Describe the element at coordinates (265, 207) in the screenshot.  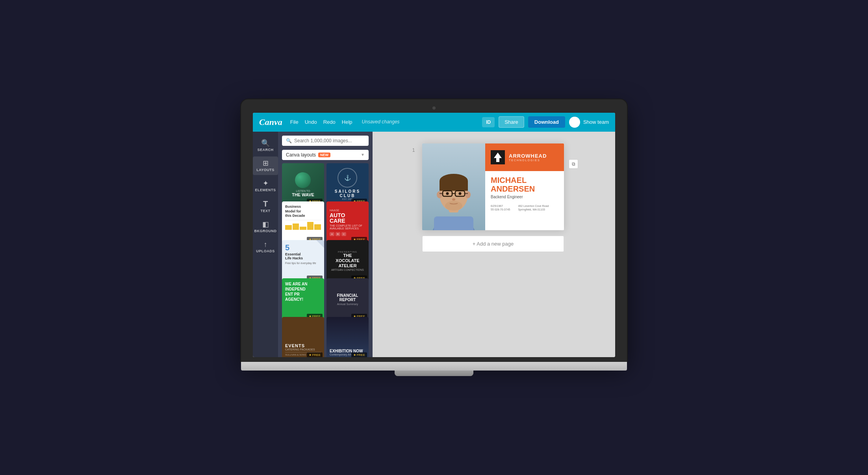
I see `sidebar-item-text: T TEXT` at that location.